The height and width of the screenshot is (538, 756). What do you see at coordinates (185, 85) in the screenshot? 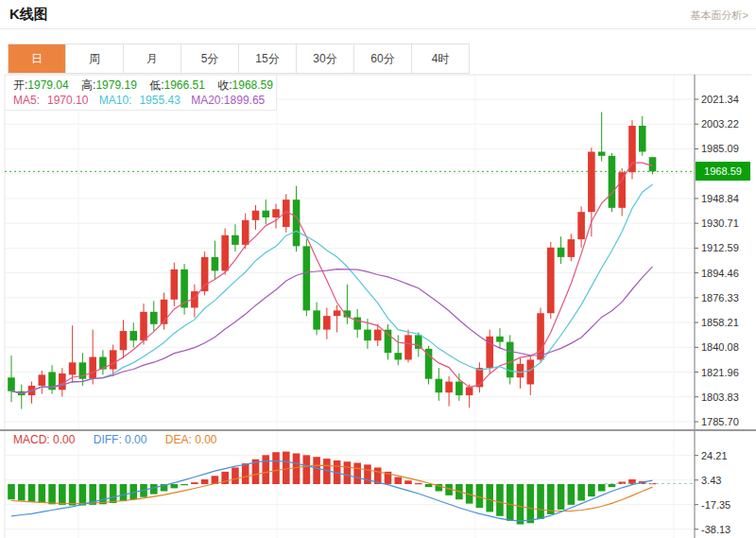
I see `low-value: 1966.51` at bounding box center [185, 85].